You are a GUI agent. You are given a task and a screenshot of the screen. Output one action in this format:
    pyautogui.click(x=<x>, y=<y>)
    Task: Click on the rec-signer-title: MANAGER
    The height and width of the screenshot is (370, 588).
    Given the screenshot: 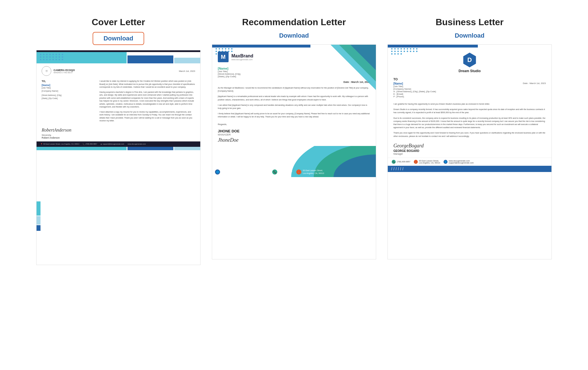 What is the action you would take?
    pyautogui.click(x=294, y=135)
    